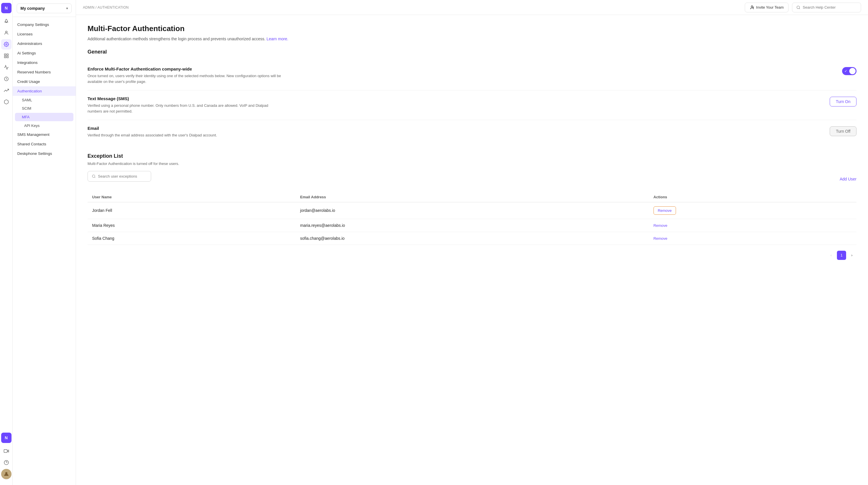 Image resolution: width=868 pixels, height=485 pixels. I want to click on cell-username: Jordan Fell, so click(191, 210).